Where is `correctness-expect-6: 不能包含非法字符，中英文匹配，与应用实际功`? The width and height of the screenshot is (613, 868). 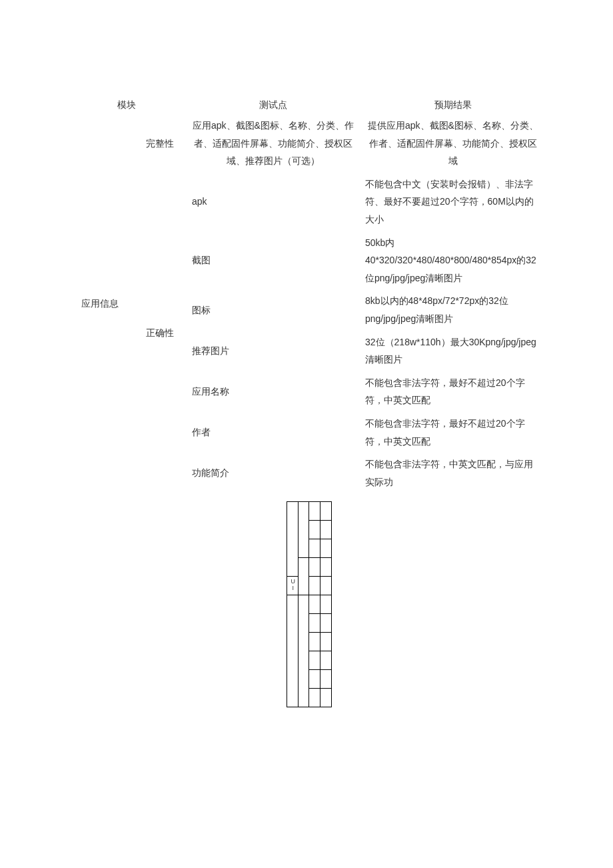
correctness-expect-6: 不能包含非法字符，中英文匹配，与应用实际功 is located at coordinates (453, 473).